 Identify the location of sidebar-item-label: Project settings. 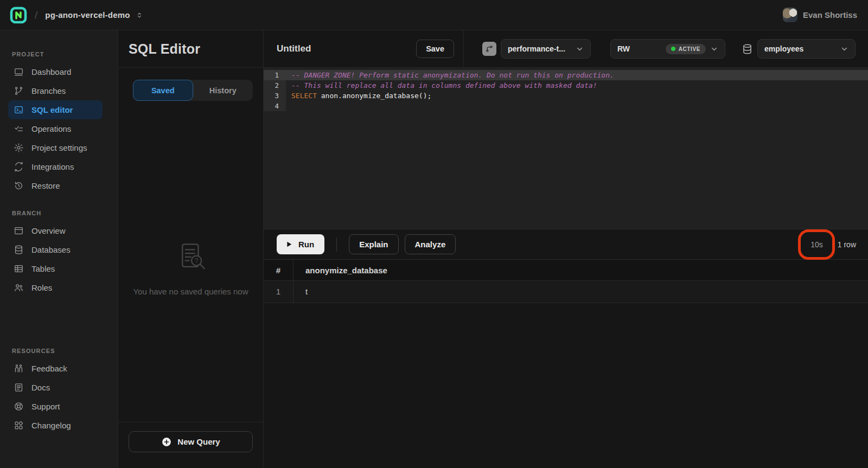
(60, 148).